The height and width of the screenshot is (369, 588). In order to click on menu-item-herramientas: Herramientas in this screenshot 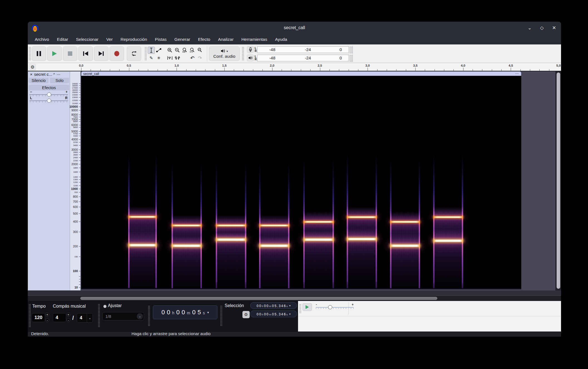, I will do `click(254, 39)`.